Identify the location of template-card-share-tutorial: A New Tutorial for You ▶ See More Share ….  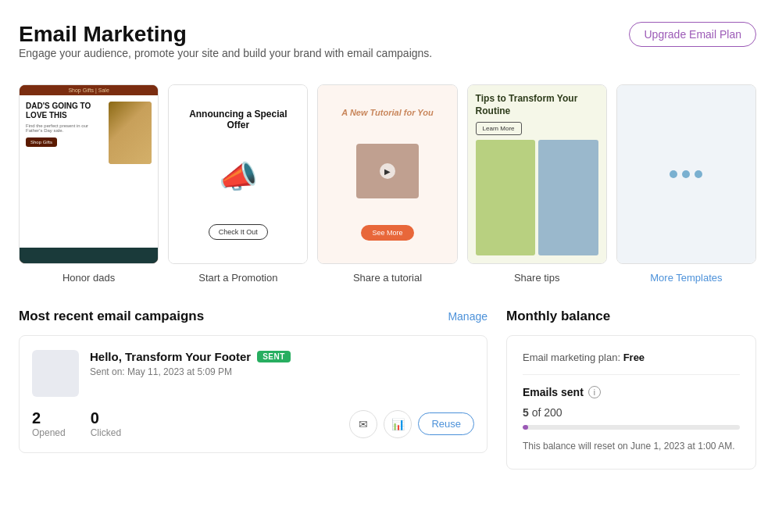
(388, 184).